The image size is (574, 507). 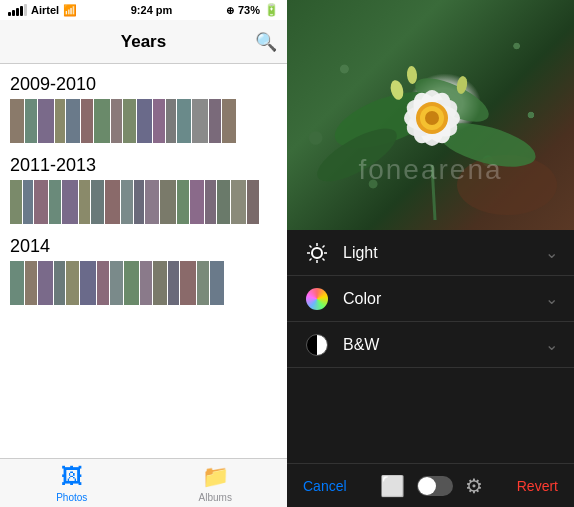 I want to click on search-button: 🔍, so click(x=266, y=42).